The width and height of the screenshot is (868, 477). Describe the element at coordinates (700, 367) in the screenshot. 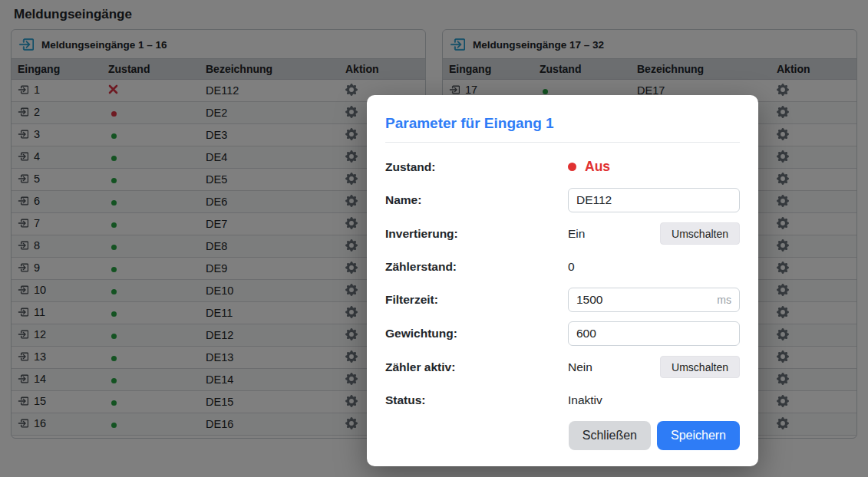

I see `zaehler-aktiv-toggle-button: Umschalten` at that location.